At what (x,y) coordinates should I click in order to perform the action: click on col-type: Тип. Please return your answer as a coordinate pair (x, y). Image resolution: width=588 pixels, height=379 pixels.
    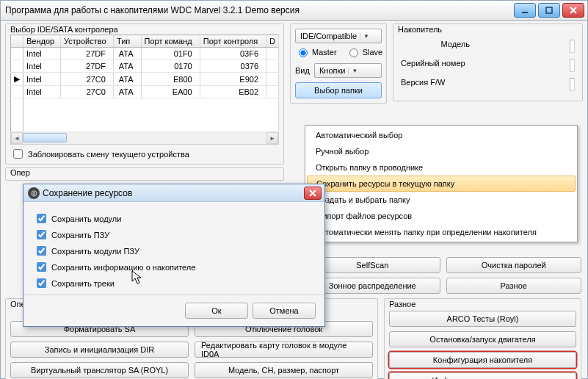
    Looking at the image, I should click on (127, 41).